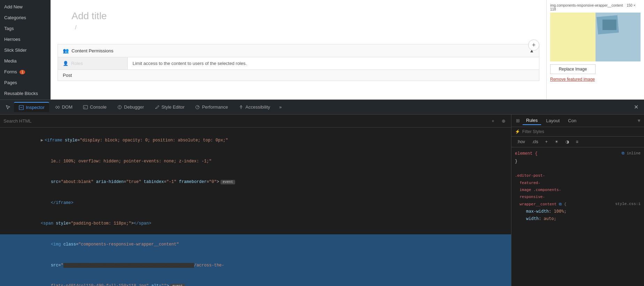 The width and height of the screenshot is (644, 286). What do you see at coordinates (595, 79) in the screenshot?
I see `remove-featured-image-link: Remove featured image` at bounding box center [595, 79].